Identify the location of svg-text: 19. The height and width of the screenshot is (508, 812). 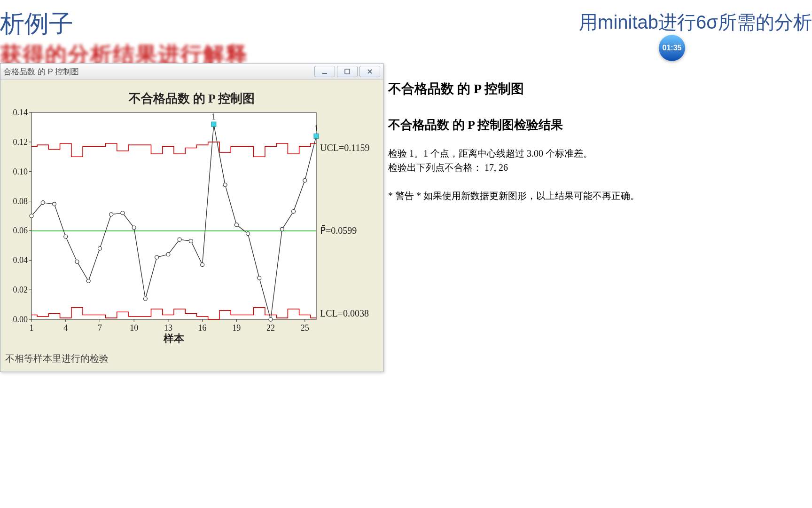
(236, 328).